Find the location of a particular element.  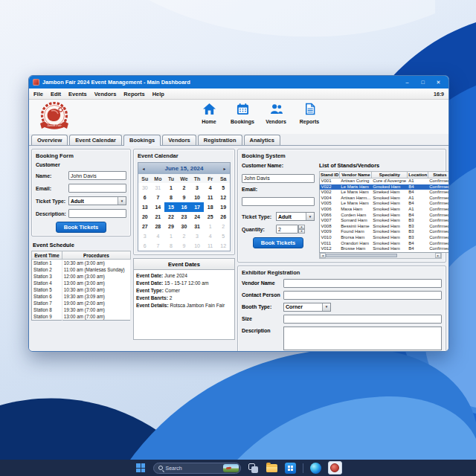

event-schedule-row: Station 819:30 am (7:00 am) is located at coordinates (82, 309).